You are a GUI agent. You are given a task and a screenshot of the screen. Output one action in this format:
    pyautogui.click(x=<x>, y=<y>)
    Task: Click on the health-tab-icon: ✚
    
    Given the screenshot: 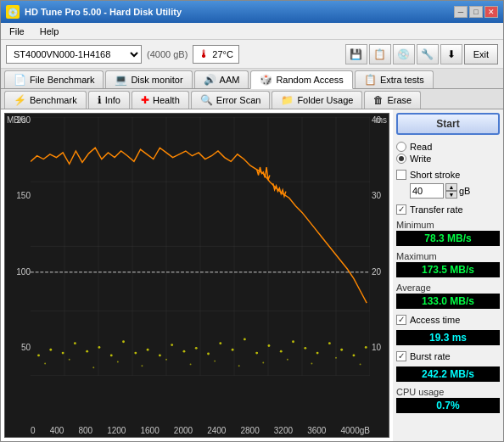 What is the action you would take?
    pyautogui.click(x=145, y=100)
    